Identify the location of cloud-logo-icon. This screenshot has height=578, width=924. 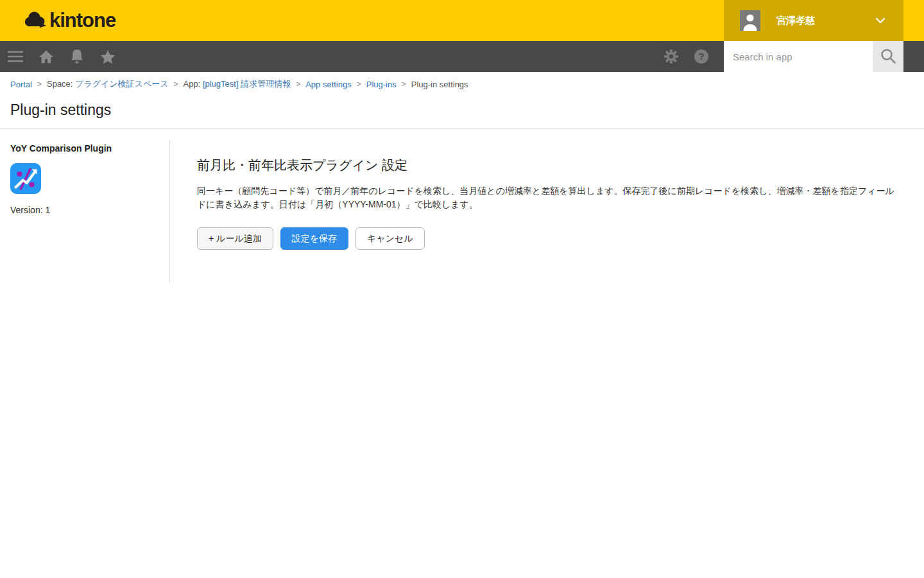
(35, 21).